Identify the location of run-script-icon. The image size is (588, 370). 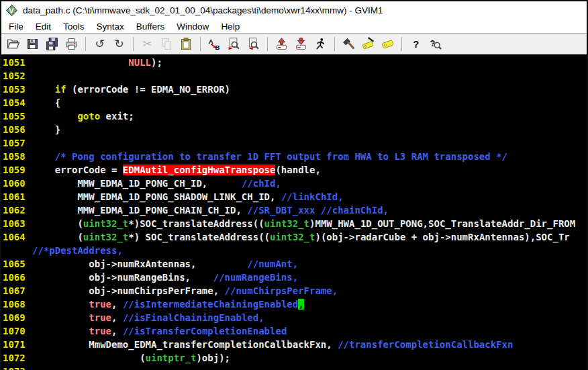
(321, 44).